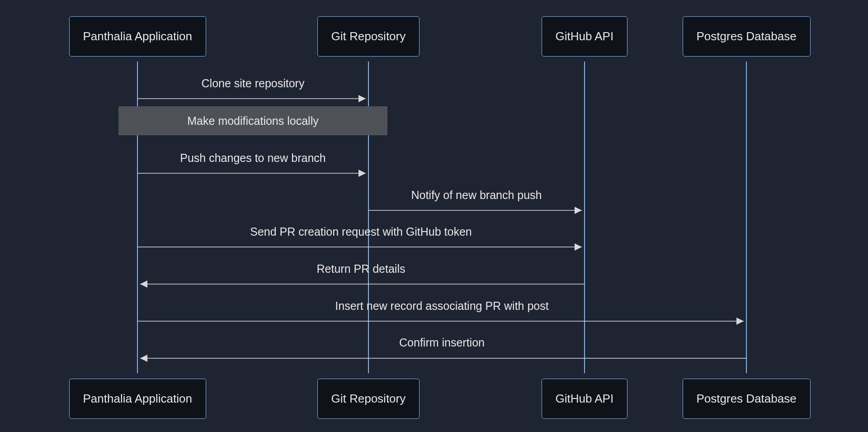 The height and width of the screenshot is (432, 868). Describe the element at coordinates (585, 399) in the screenshot. I see `actor-box-ghapi-bottom: GitHub API` at that location.